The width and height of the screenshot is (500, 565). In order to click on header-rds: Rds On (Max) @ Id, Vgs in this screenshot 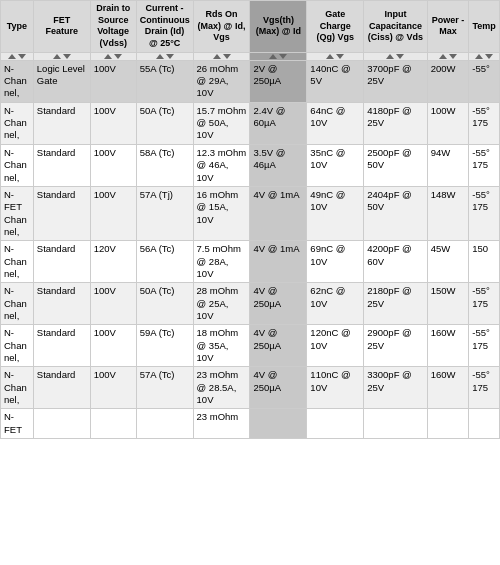, I will do `click(222, 27)`.